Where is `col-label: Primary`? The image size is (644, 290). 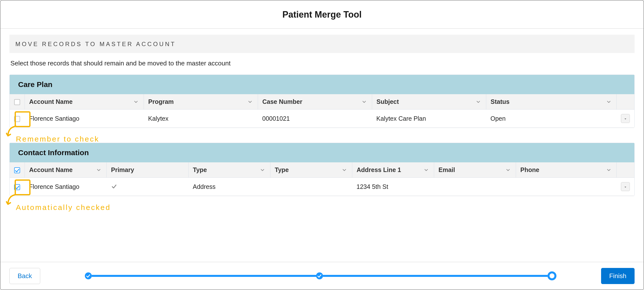 col-label: Primary is located at coordinates (123, 170).